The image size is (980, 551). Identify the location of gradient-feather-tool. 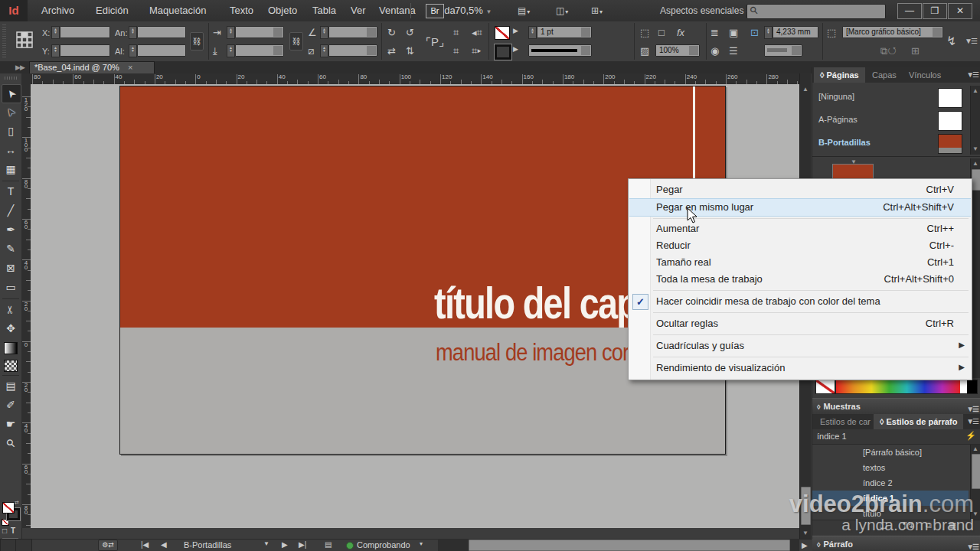
(11, 366).